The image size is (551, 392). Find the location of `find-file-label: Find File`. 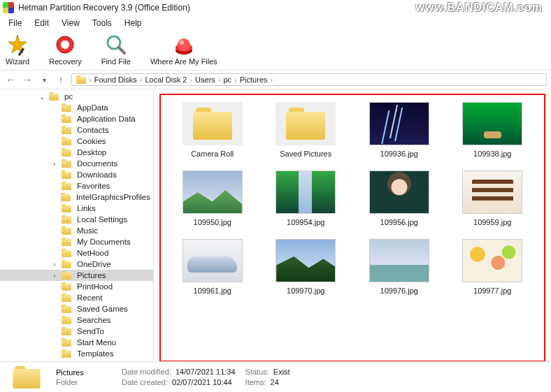

find-file-label: Find File is located at coordinates (116, 61).